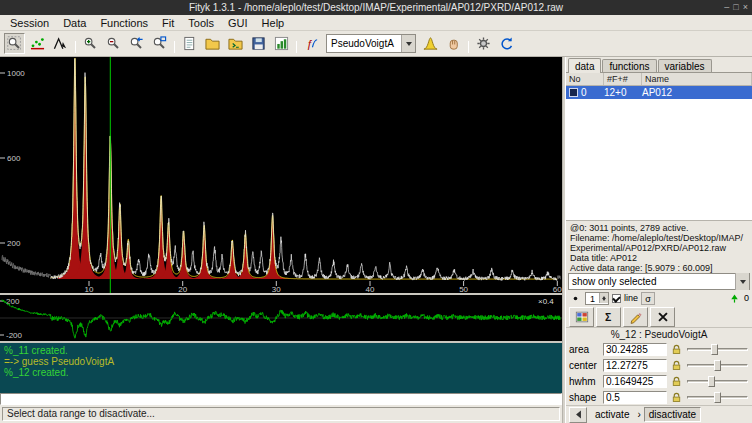  I want to click on filter-dropdown-arrow, so click(742, 282).